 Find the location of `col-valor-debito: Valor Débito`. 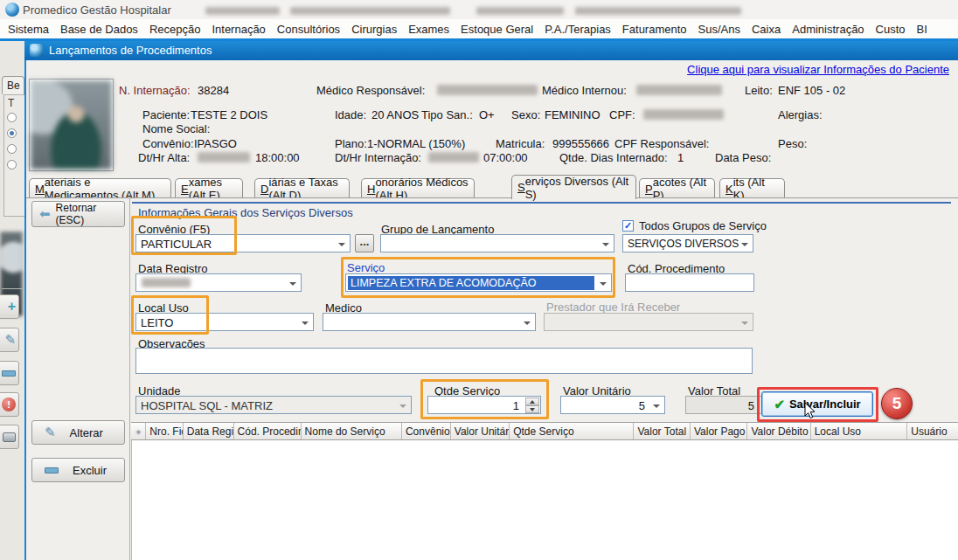

col-valor-debito: Valor Débito is located at coordinates (779, 432).